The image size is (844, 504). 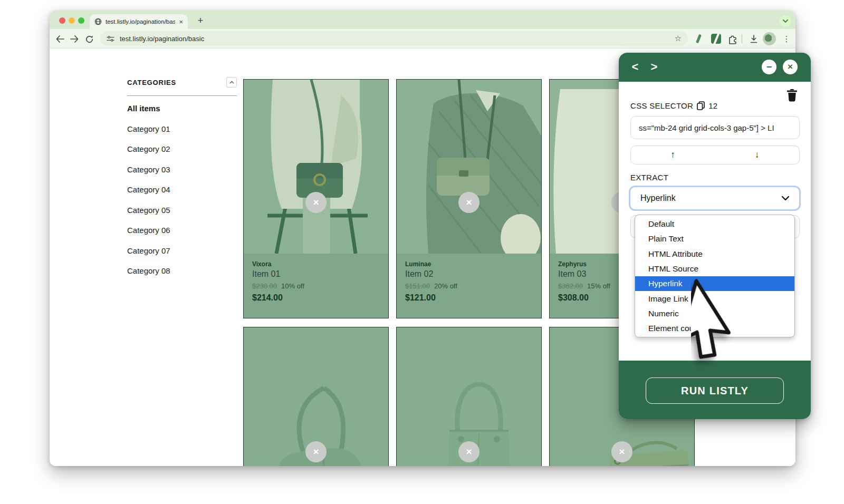 I want to click on css-selector-input, so click(x=715, y=128).